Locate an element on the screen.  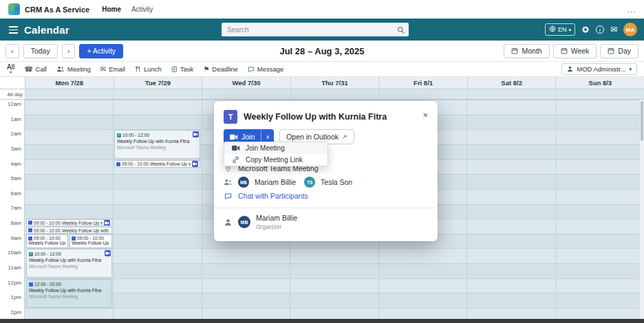
event-time: 12:00 - 02:00 is located at coordinates (48, 285).